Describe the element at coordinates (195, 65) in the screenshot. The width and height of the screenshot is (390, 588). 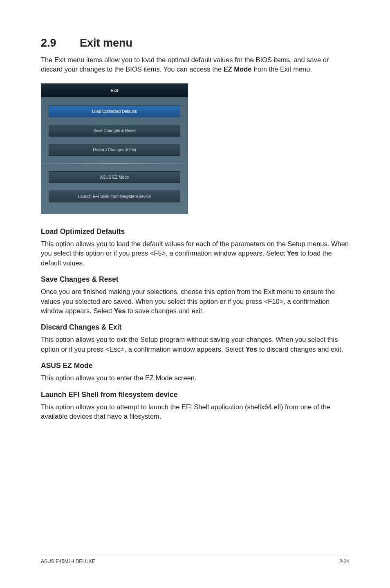
I see `intro-paragraph: The Exit menu items allow you to load th…` at that location.